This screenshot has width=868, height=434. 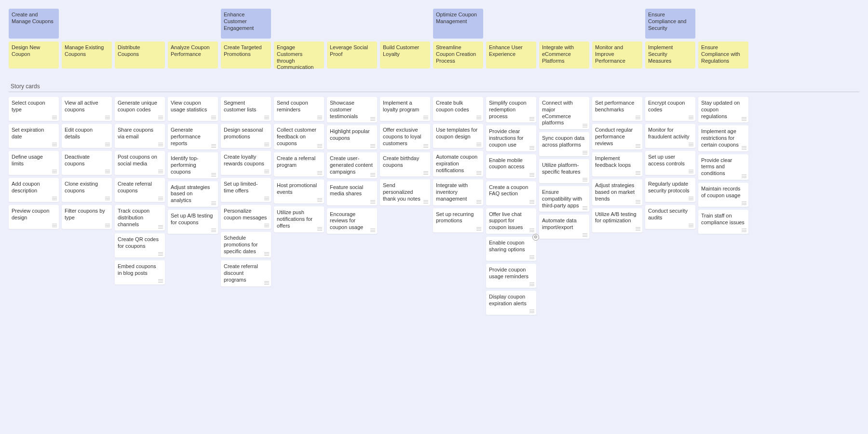 I want to click on story-card: View all active coupons, so click(x=87, y=109).